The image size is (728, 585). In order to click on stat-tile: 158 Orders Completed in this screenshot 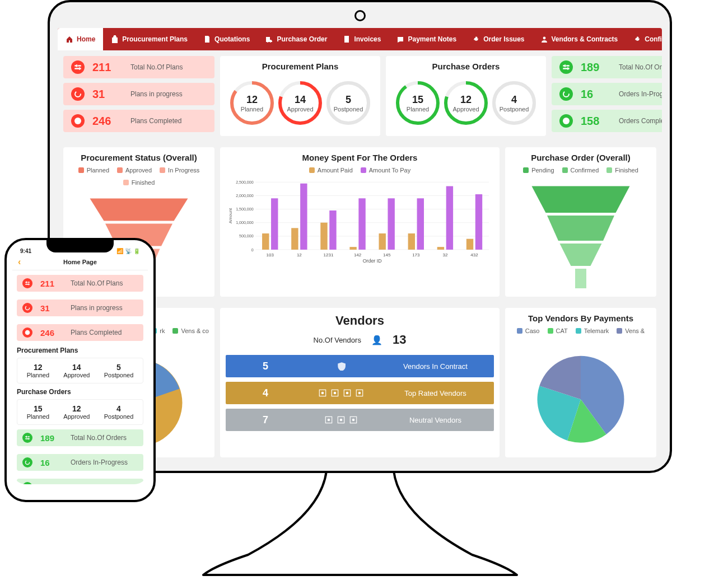, I will do `click(607, 121)`.